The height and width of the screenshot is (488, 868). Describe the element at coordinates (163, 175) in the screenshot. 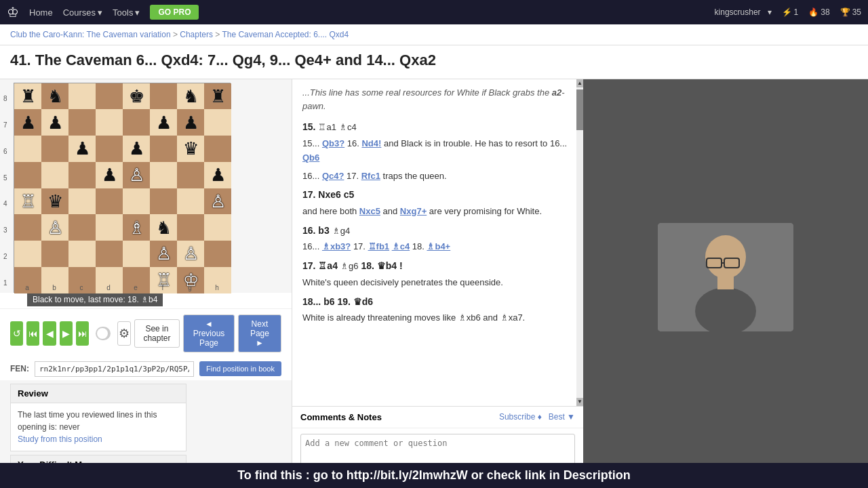

I see `square-f5` at that location.